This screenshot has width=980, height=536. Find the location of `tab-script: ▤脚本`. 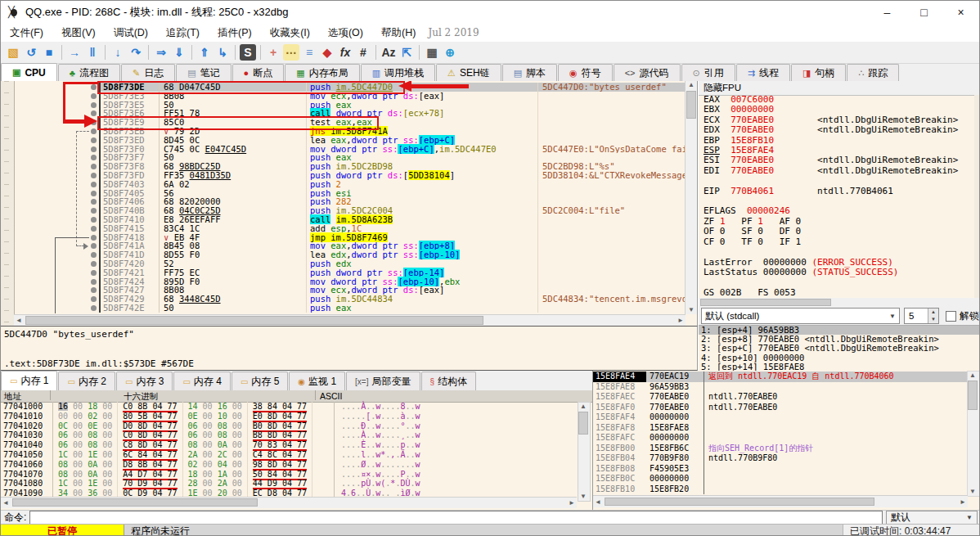

tab-script: ▤脚本 is located at coordinates (530, 72).